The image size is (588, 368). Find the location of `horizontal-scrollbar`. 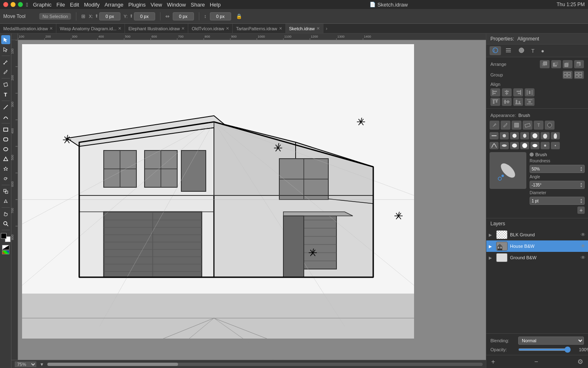

horizontal-scrollbar is located at coordinates (265, 364).